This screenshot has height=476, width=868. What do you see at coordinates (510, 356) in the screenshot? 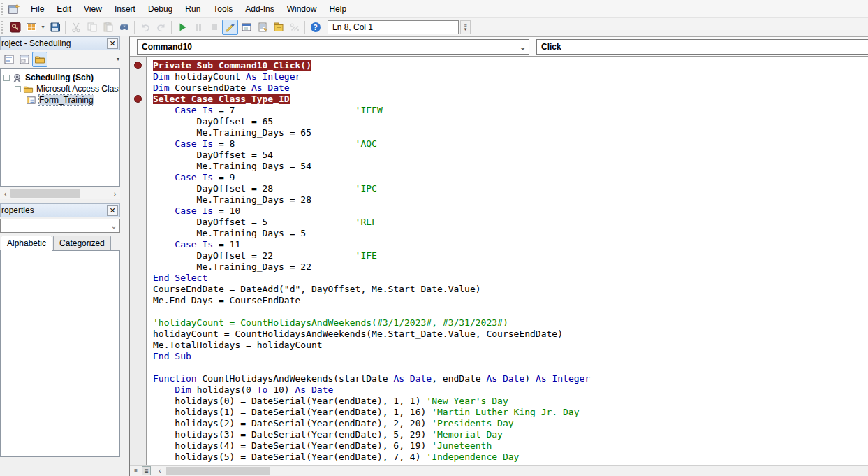
I see `code-line: End Sub` at bounding box center [510, 356].